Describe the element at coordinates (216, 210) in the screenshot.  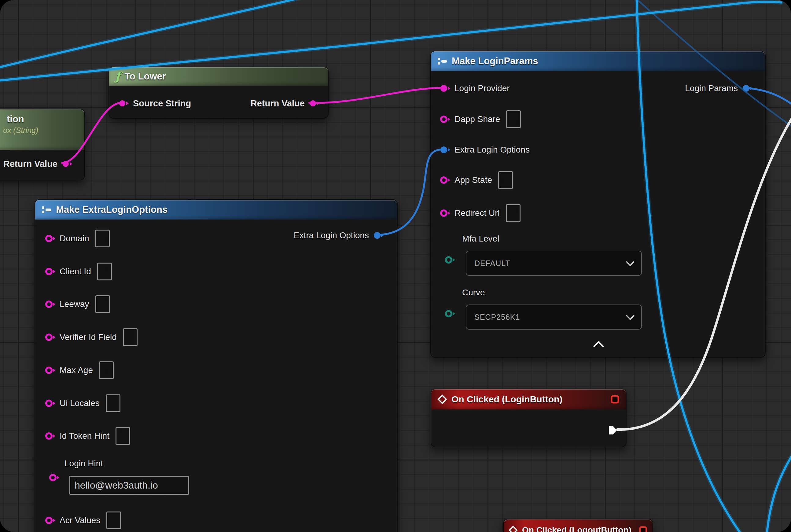
I see `node-make-extra-login-options-header: Make ExtraLoginOptions` at that location.